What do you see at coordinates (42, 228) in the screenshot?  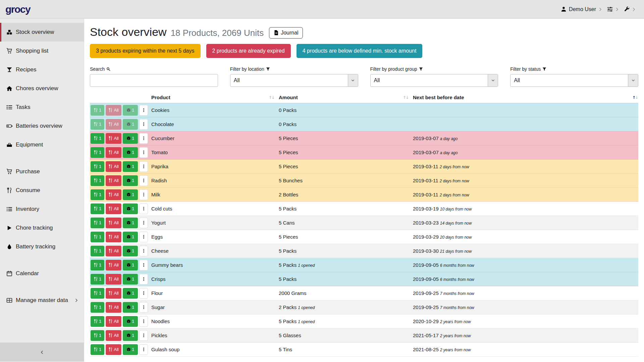 I see `sidebar-item-chore-tracking: Chore tracking` at bounding box center [42, 228].